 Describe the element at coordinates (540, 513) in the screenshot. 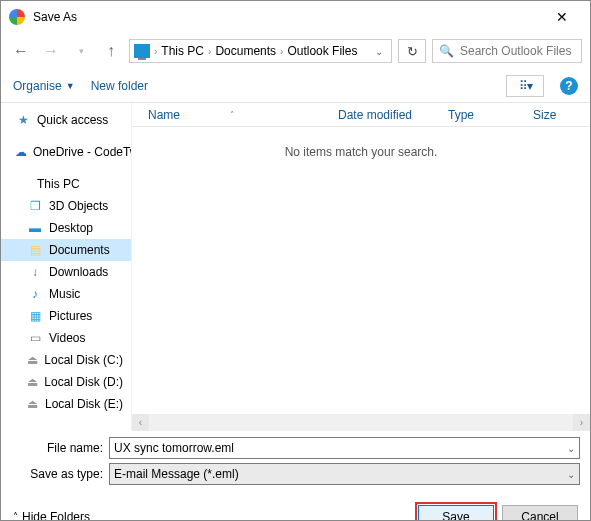

I see `cancel-button: Cancel` at that location.